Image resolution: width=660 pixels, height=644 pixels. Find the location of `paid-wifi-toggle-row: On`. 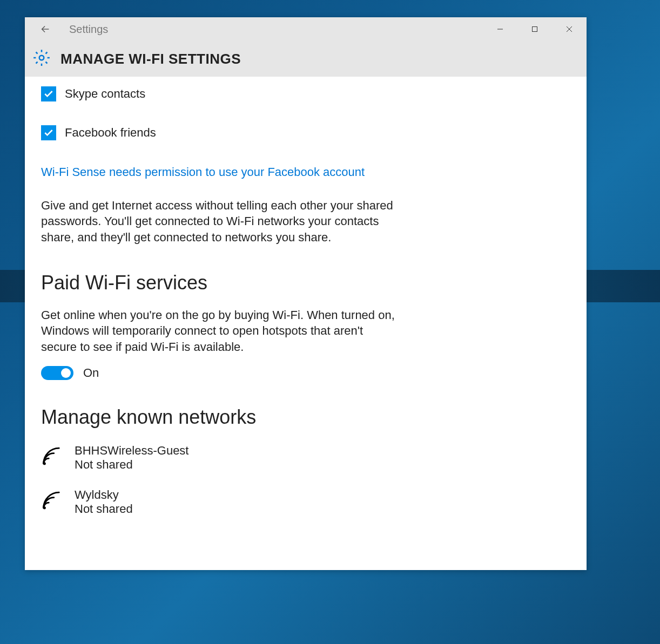

paid-wifi-toggle-row: On is located at coordinates (219, 373).